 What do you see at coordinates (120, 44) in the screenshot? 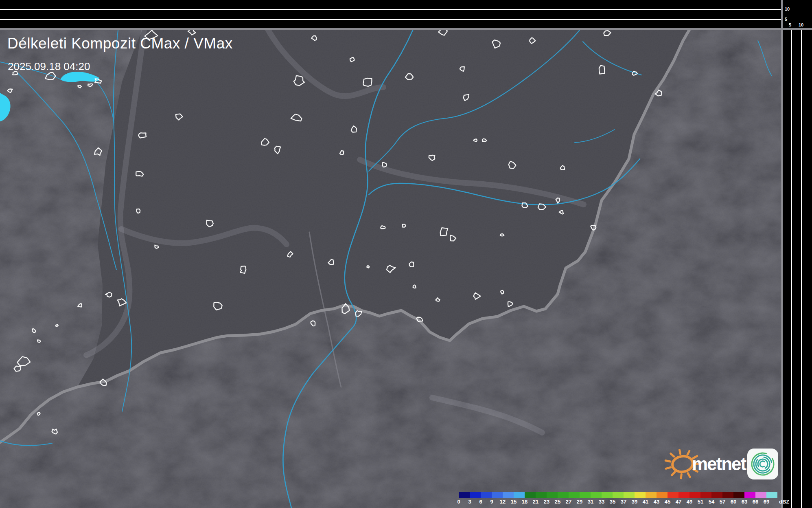
I see `page-title: Délkeleti Kompozit CMax / VMax` at bounding box center [120, 44].